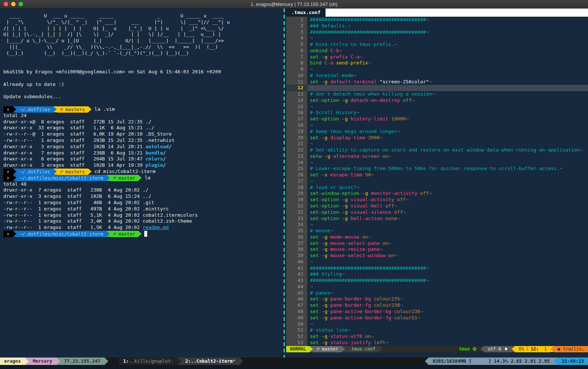 The height and width of the screenshot is (369, 588). Describe the element at coordinates (437, 138) in the screenshot. I see `vim-line: 20set·-g·display-time·2000¬` at that location.